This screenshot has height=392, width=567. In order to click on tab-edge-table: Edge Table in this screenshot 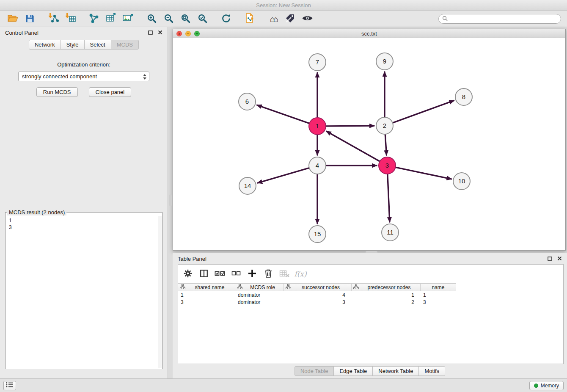, I will do `click(353, 371)`.